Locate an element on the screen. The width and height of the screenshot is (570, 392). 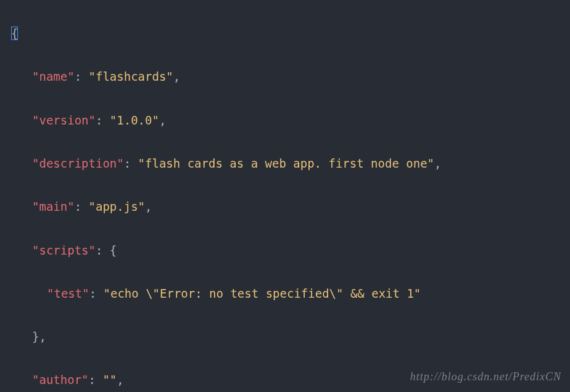
json-key: "author" is located at coordinates (60, 380).